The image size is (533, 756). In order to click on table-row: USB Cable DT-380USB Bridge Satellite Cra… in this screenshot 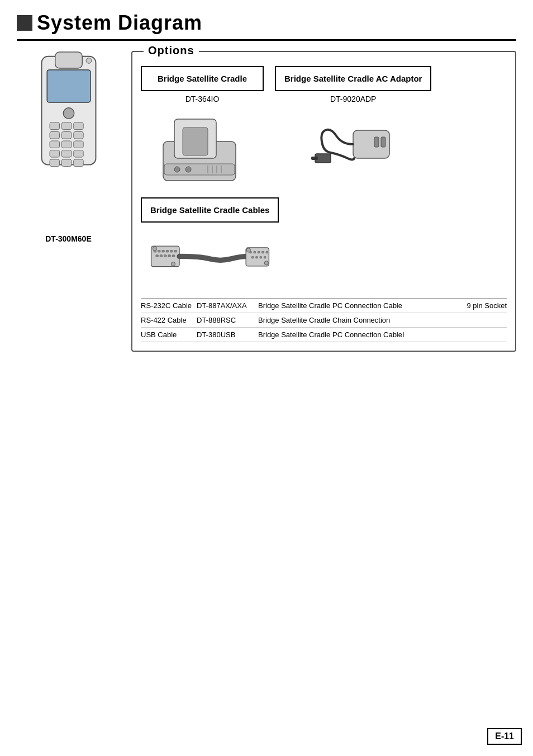, I will do `click(324, 335)`.